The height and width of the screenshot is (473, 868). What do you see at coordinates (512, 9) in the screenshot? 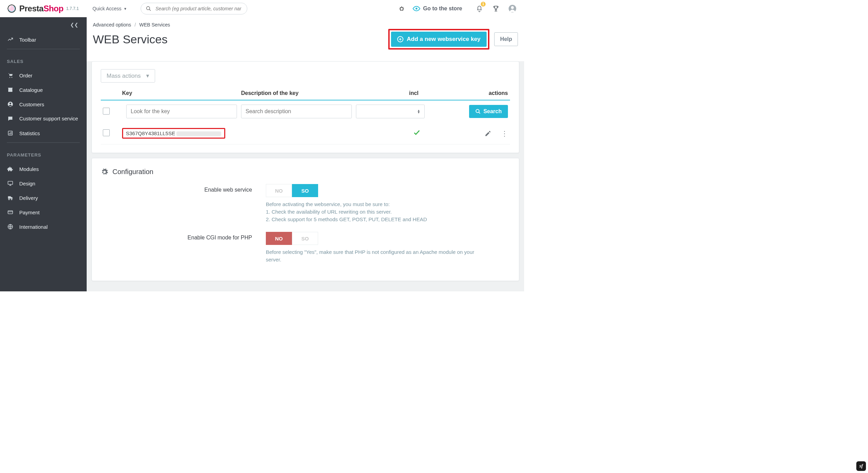
I see `account-avatar` at bounding box center [512, 9].